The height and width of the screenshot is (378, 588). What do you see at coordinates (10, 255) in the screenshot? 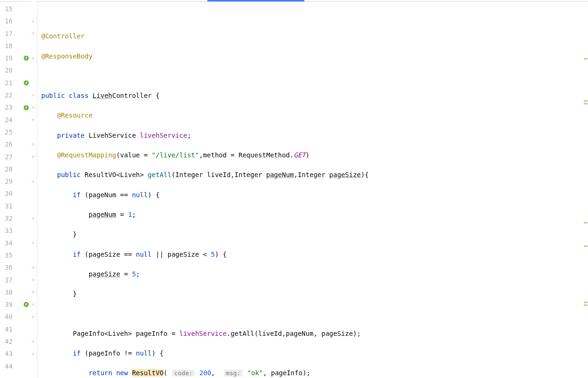
I see `line-number: 35` at bounding box center [10, 255].